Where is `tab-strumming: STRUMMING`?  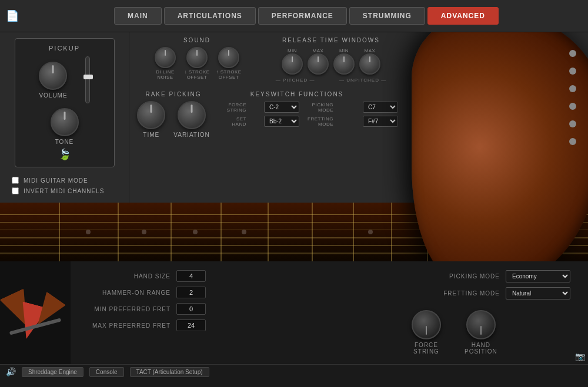 tab-strumming: STRUMMING is located at coordinates (387, 16).